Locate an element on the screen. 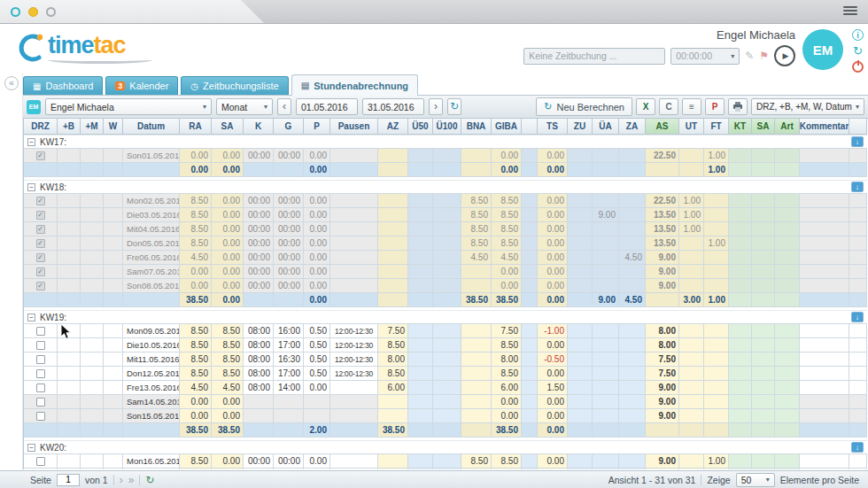  table-row: Fre13.05.20164.504.5008:0014:000.006.006… is located at coordinates (446, 388).